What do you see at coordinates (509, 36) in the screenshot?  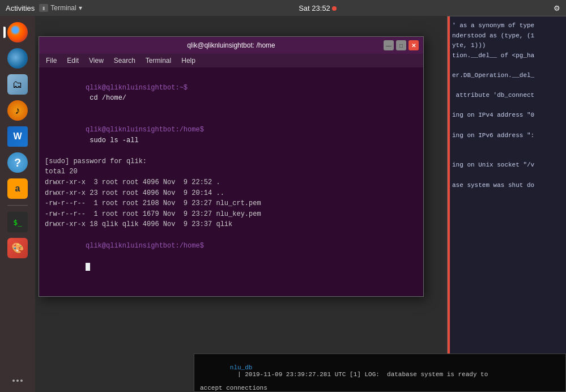 I see `notepad-line-2: nderstood as (type, (1` at bounding box center [509, 36].